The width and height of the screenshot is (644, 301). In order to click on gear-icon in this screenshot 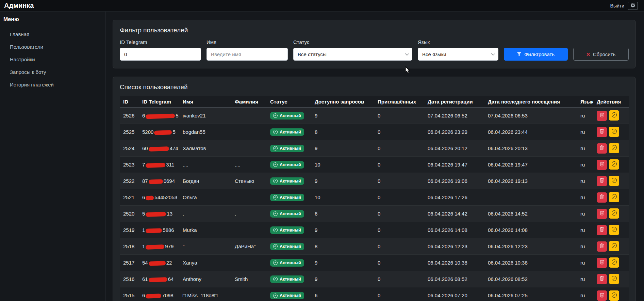, I will do `click(633, 6)`.